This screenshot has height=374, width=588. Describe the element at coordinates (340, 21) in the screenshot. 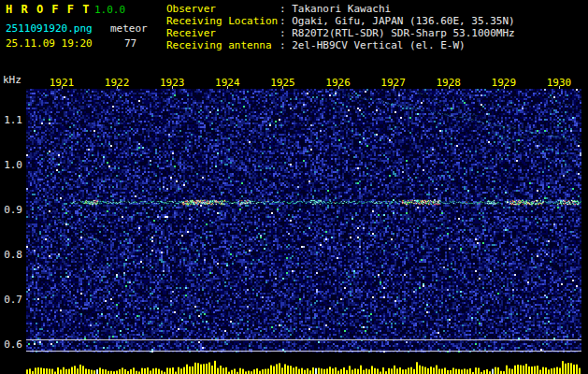

I see `info-row: Receiving Location: Ogaki, Gifu, JAPAN (…` at that location.